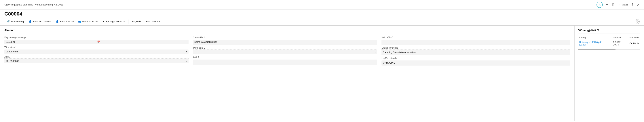  I want to click on attachment-table-header-row: Lýsing Stofnað Notandak, so click(609, 38).